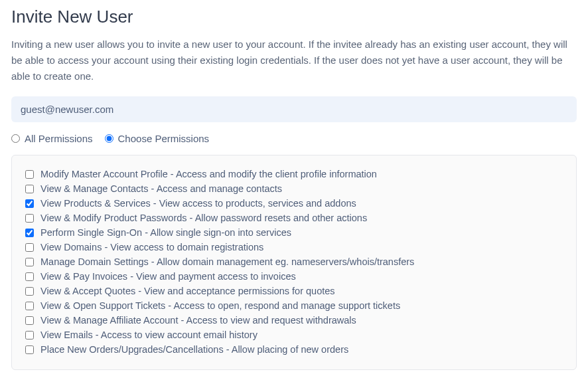  Describe the element at coordinates (294, 189) in the screenshot. I see `permission-item: View & Manage Contacts - Access and mana…` at that location.